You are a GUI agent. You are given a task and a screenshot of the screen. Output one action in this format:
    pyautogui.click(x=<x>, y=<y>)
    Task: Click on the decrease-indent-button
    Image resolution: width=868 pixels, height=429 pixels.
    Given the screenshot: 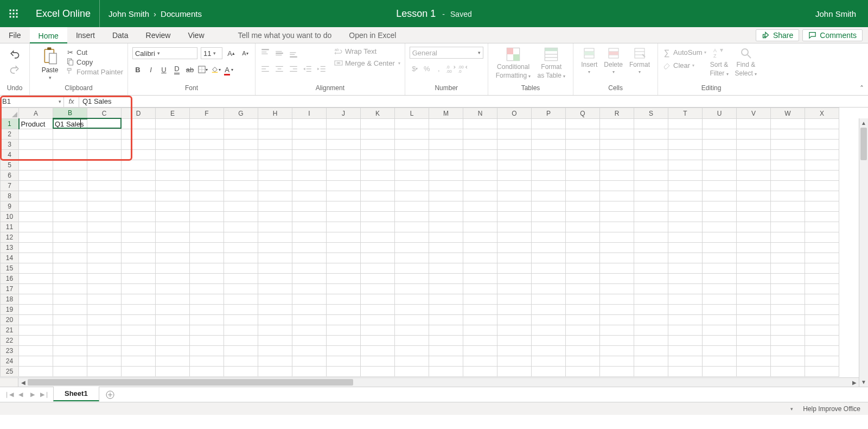 What is the action you would take?
    pyautogui.click(x=308, y=70)
    